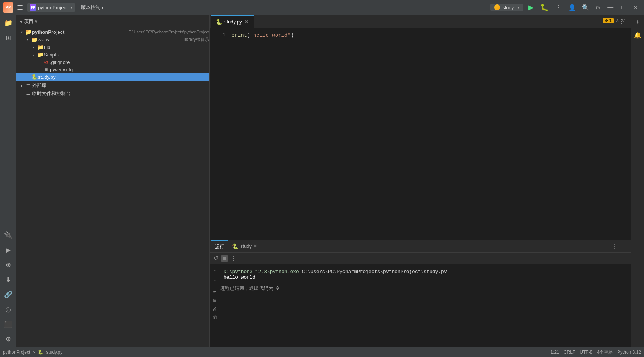 The image size is (644, 357). I want to click on tab-close-button: ✕, so click(247, 22).